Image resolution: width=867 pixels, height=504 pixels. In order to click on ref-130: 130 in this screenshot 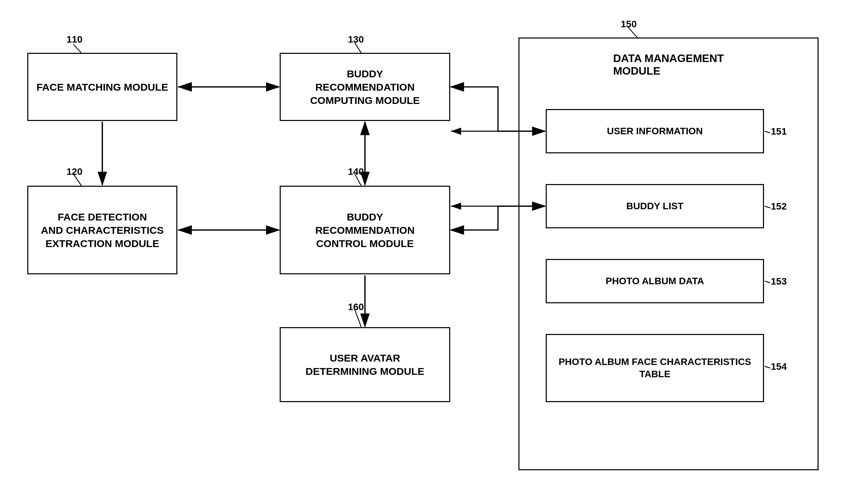, I will do `click(356, 40)`.